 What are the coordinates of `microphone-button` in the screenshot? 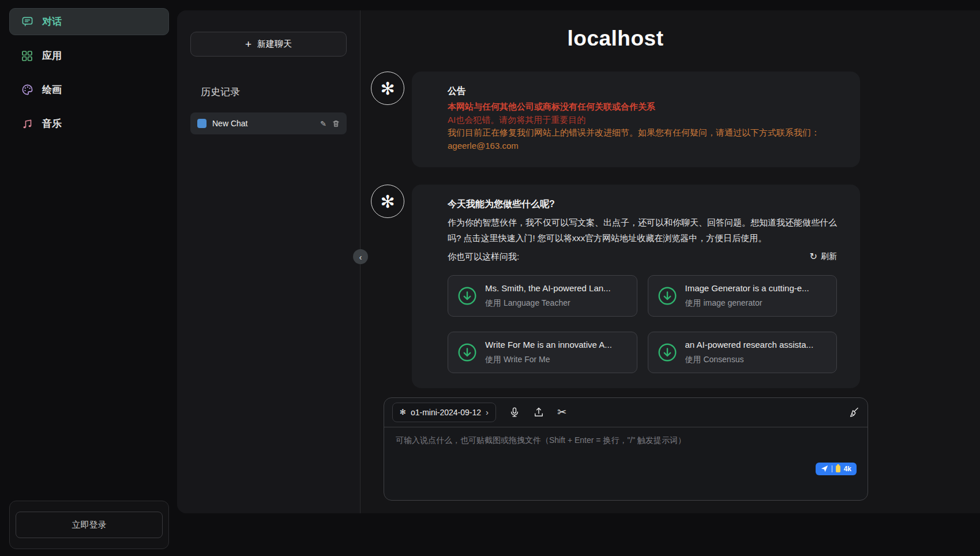 It's located at (515, 412).